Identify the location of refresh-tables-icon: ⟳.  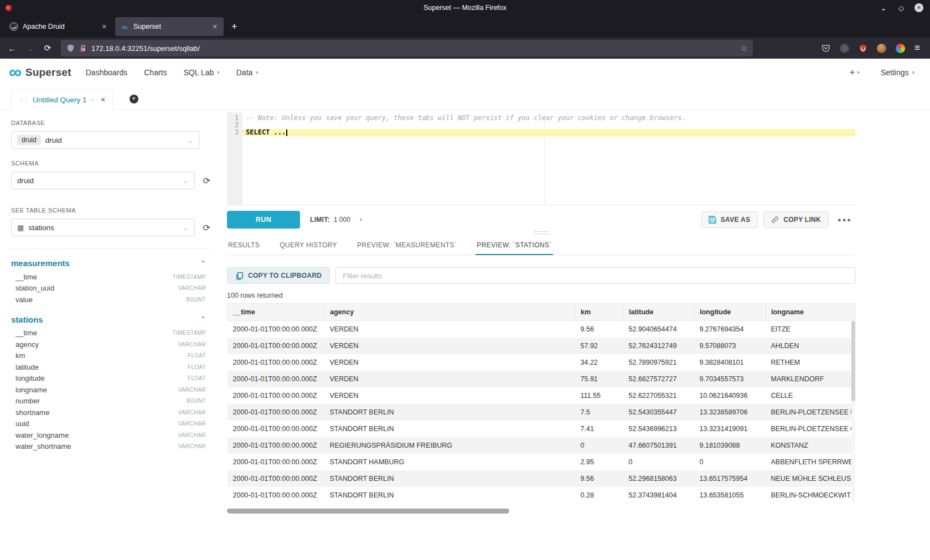
(207, 228).